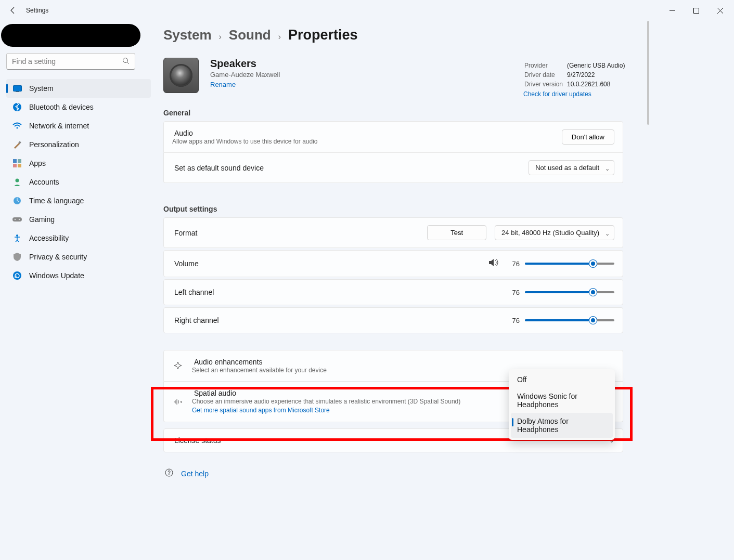 This screenshot has height=560, width=734. I want to click on help-icon: ?, so click(169, 474).